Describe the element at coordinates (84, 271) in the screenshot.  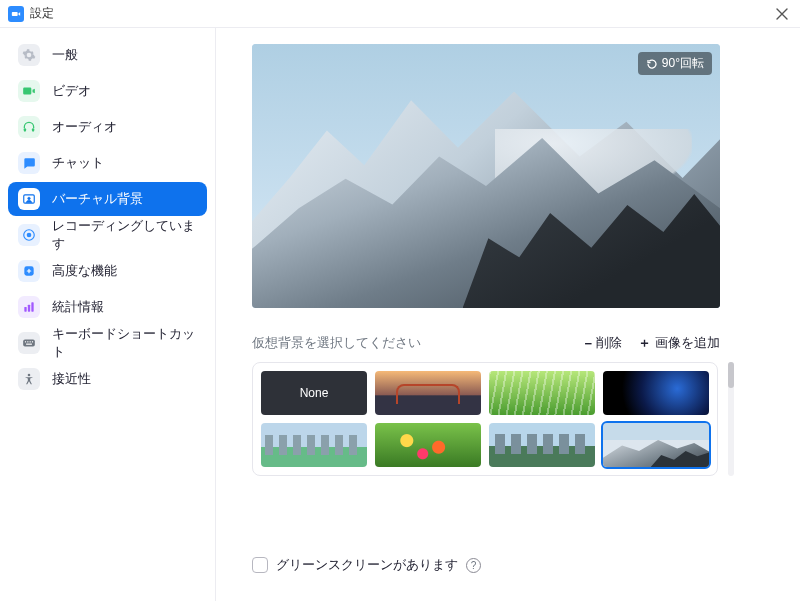
I see `sidebar-item-label: 高度な機能` at that location.